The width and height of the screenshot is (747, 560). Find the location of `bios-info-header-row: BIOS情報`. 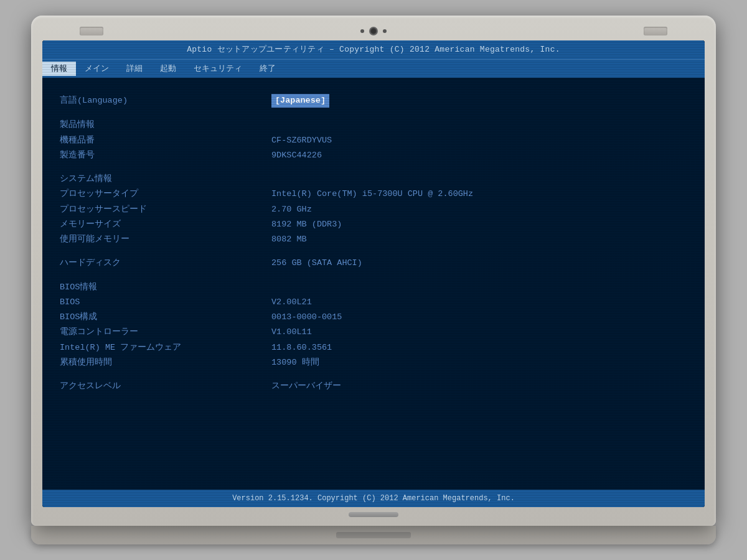

bios-info-header-row: BIOS情報 is located at coordinates (374, 287).